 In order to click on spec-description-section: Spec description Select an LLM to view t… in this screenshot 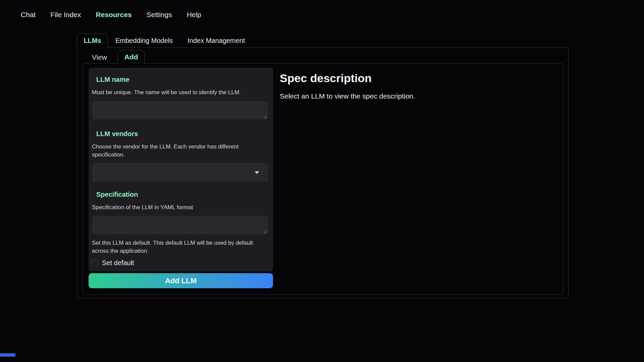, I will do `click(411, 84)`.